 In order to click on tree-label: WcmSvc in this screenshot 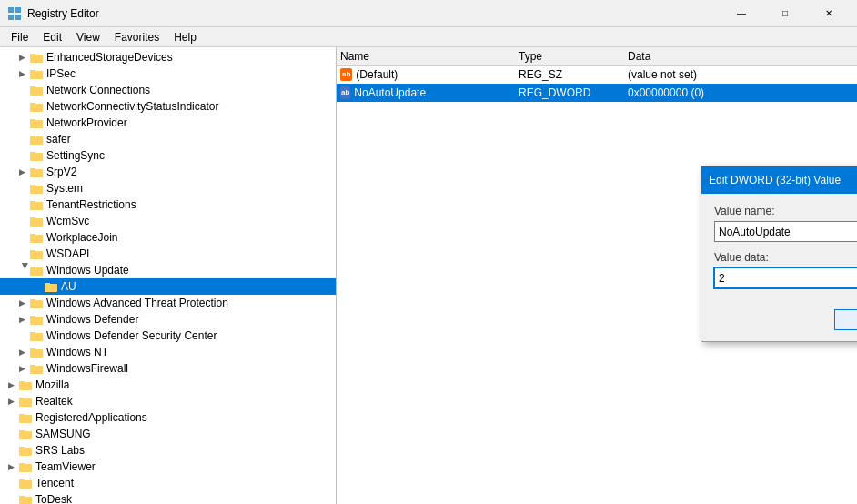, I will do `click(67, 221)`.